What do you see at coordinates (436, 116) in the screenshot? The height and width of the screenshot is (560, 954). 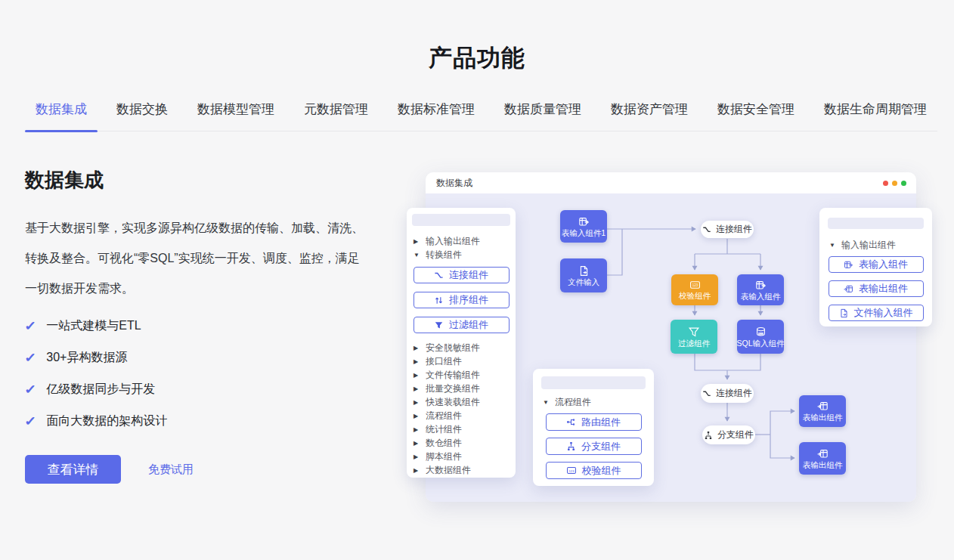 I see `tab-data-standard-mgmt: 数据标准管理` at bounding box center [436, 116].